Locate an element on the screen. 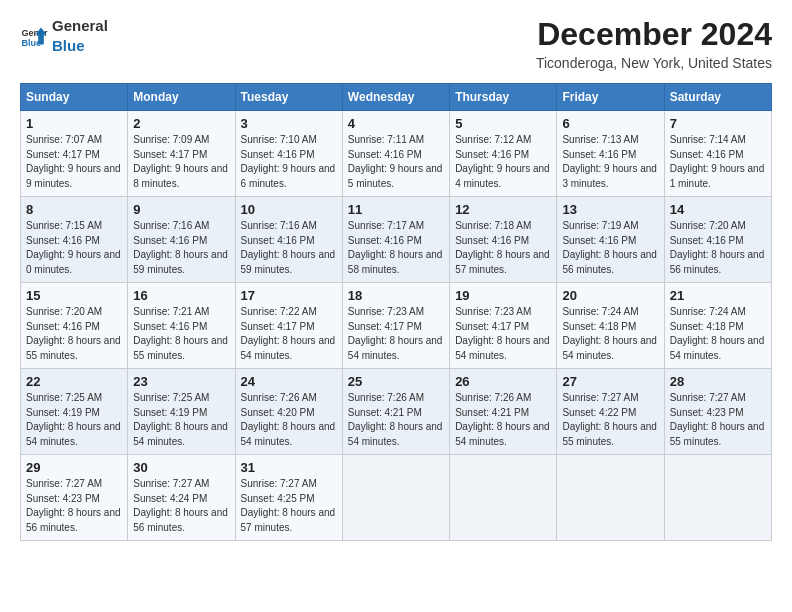 The height and width of the screenshot is (612, 792). day-cell: 3Sunrise: 7:10 AMSunset: 4:16 PMDaylight… is located at coordinates (288, 154).